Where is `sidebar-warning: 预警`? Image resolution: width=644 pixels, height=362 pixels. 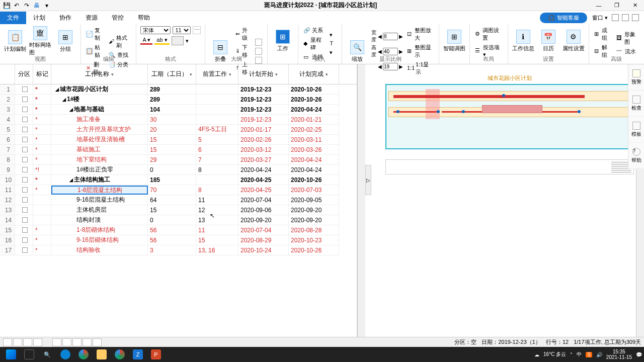 sidebar-warning: 预警 is located at coordinates (636, 77).